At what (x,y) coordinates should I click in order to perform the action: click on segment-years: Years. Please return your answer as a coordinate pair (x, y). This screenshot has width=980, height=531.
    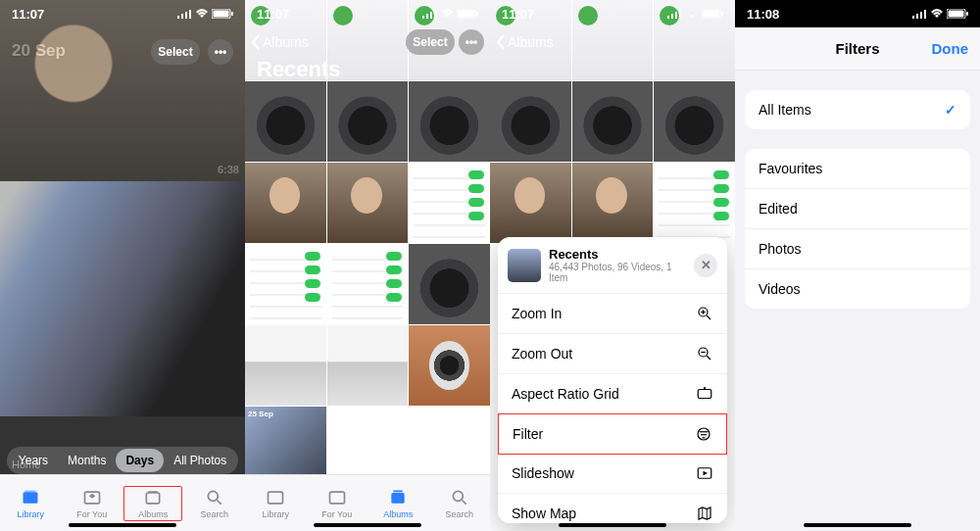
    Looking at the image, I should click on (33, 460).